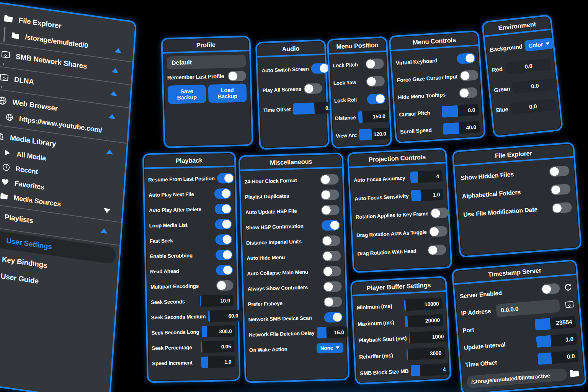 The height and width of the screenshot is (392, 588). Describe the element at coordinates (274, 242) in the screenshot. I see `setting-label: Distance Imperial Units` at that location.